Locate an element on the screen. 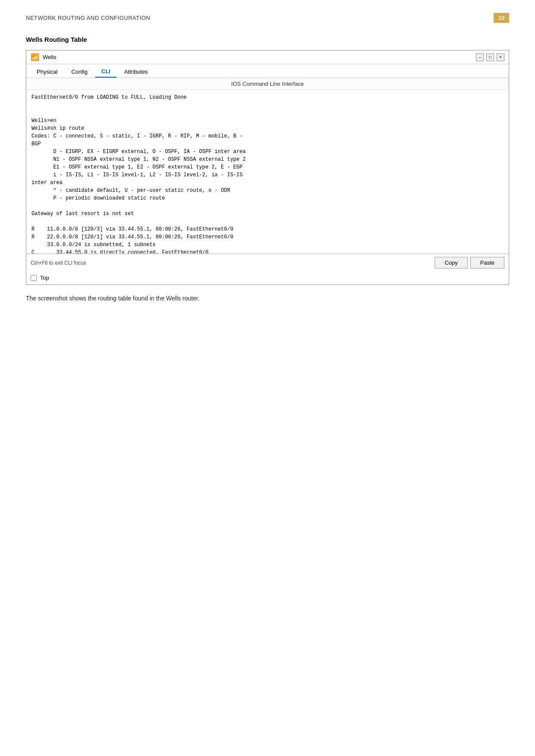 The width and height of the screenshot is (535, 756). tab-attributes: Attributes is located at coordinates (136, 72).